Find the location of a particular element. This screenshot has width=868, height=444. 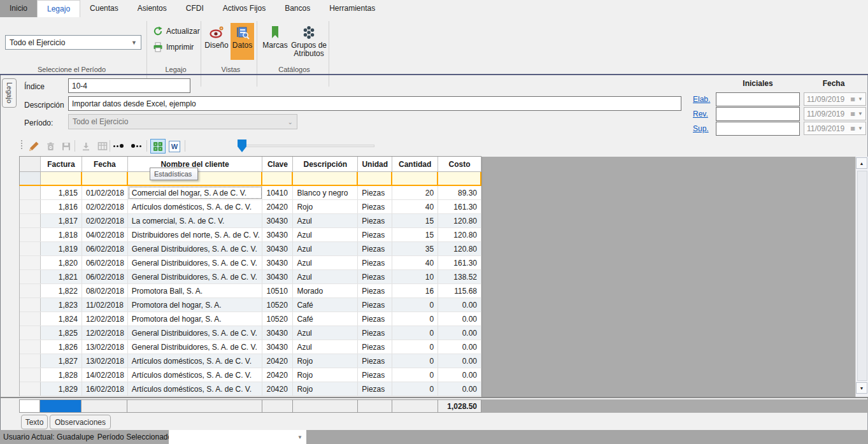

tab-observaciones: Observaciones is located at coordinates (80, 422).